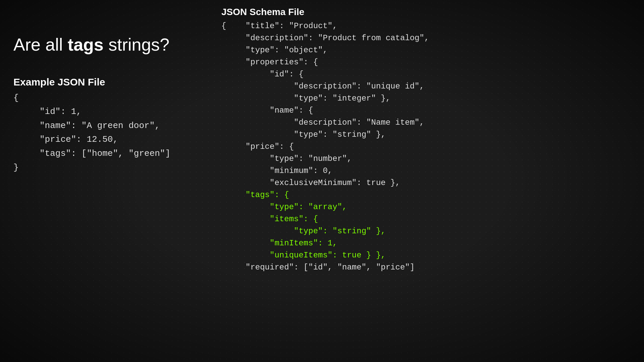  What do you see at coordinates (107, 133) in the screenshot?
I see `example-json-code: { "id": 1, "name": "A green door", "pric…` at bounding box center [107, 133].